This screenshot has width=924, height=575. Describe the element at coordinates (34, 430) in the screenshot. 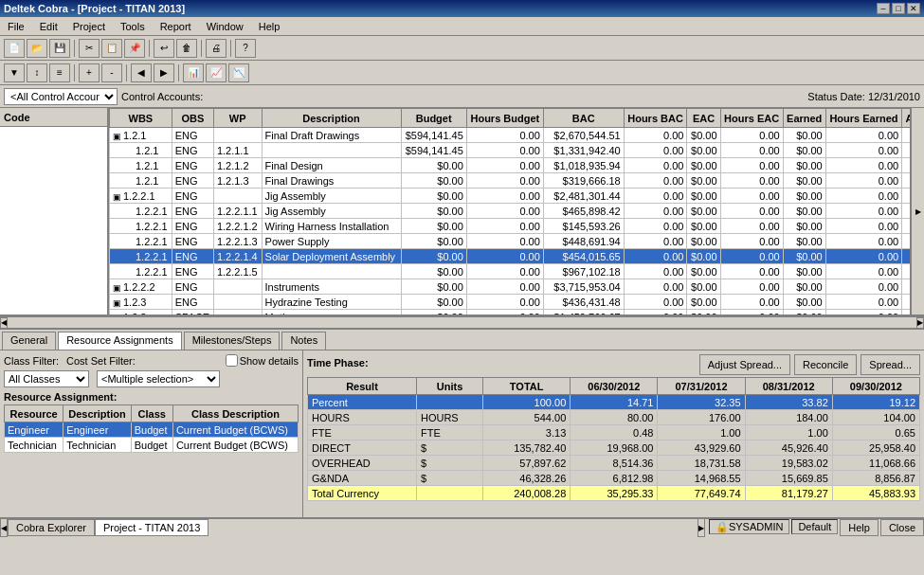

I see `ra-cell-resource: Engineer` at that location.